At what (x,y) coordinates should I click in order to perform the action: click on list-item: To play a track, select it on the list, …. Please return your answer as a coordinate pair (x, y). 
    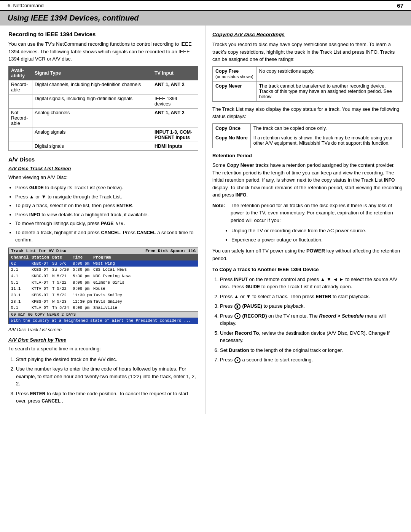
    Looking at the image, I should click on (107, 206).